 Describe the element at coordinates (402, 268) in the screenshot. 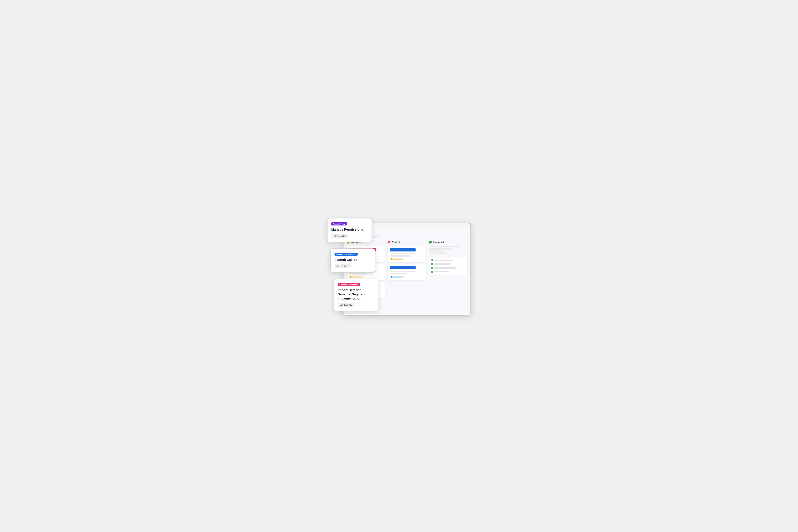

I see `card-bar-blue2` at that location.